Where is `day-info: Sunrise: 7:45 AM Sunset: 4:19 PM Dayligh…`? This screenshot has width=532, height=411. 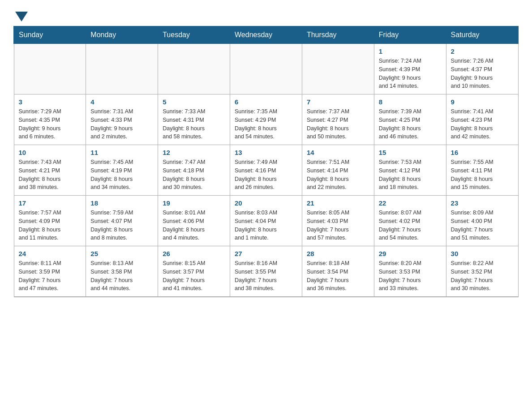
day-info: Sunrise: 7:45 AM Sunset: 4:19 PM Dayligh… is located at coordinates (122, 175).